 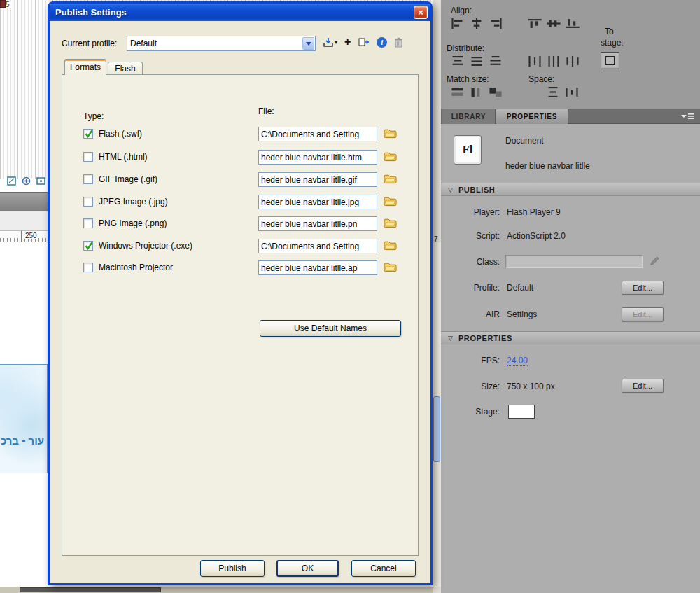 I want to click on format-label: HTML (.html), so click(x=123, y=157).